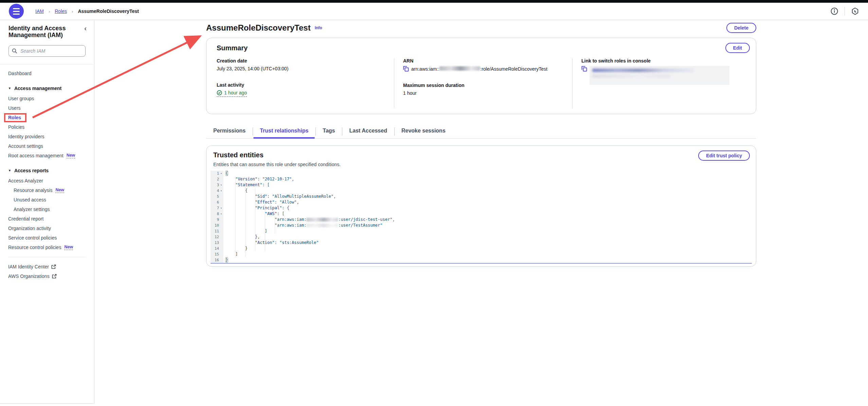 The height and width of the screenshot is (406, 868). Describe the element at coordinates (47, 73) in the screenshot. I see `sidebar-item-dashboard: Dashboard` at that location.